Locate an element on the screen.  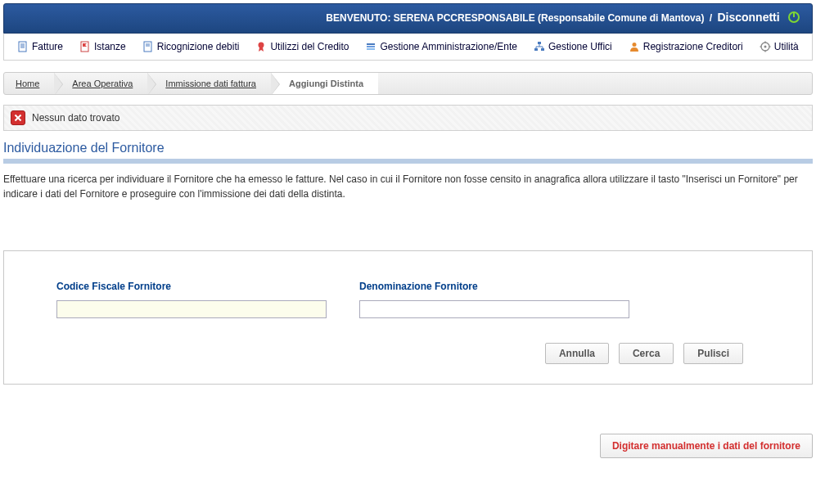
menu-label: Gestione Uffici is located at coordinates (580, 47).